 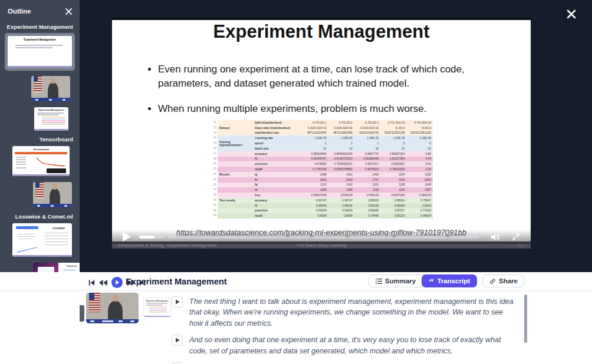 What do you see at coordinates (215, 123) in the screenshot?
I see `row-number: 11` at bounding box center [215, 123].